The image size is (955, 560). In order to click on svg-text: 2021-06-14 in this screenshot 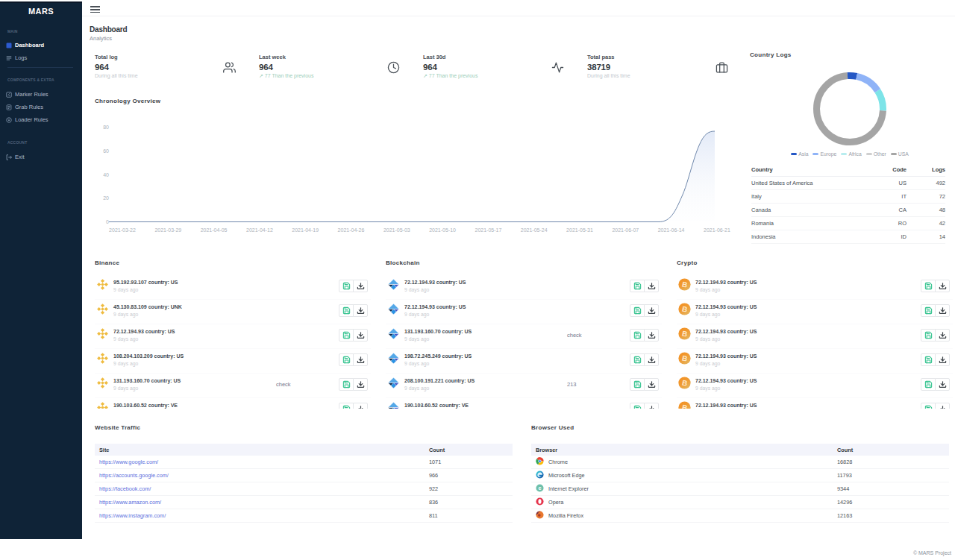, I will do `click(671, 230)`.